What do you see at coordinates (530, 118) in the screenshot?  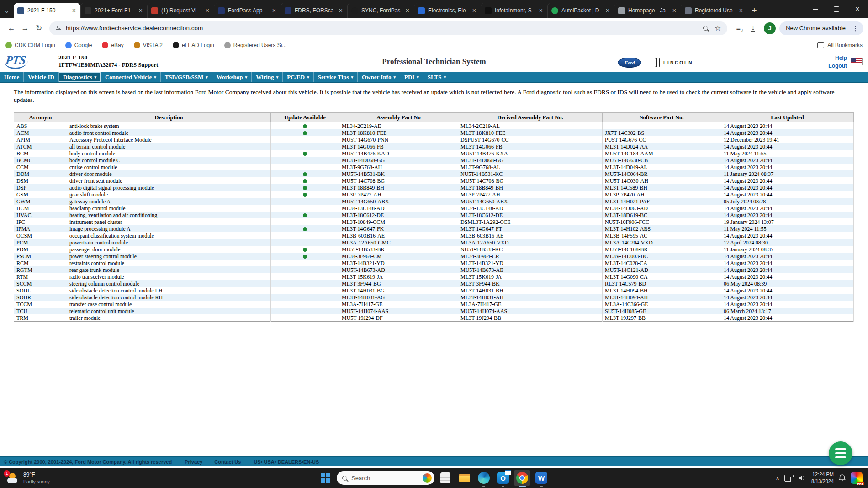 I see `column-header: Derived Assembly Part No.` at bounding box center [530, 118].